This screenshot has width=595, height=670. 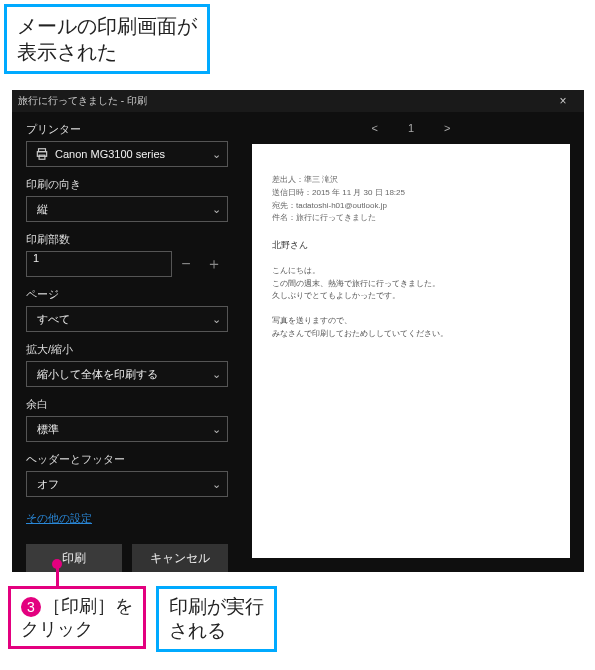 I want to click on more-settings-link: その他の設定, so click(x=59, y=518).